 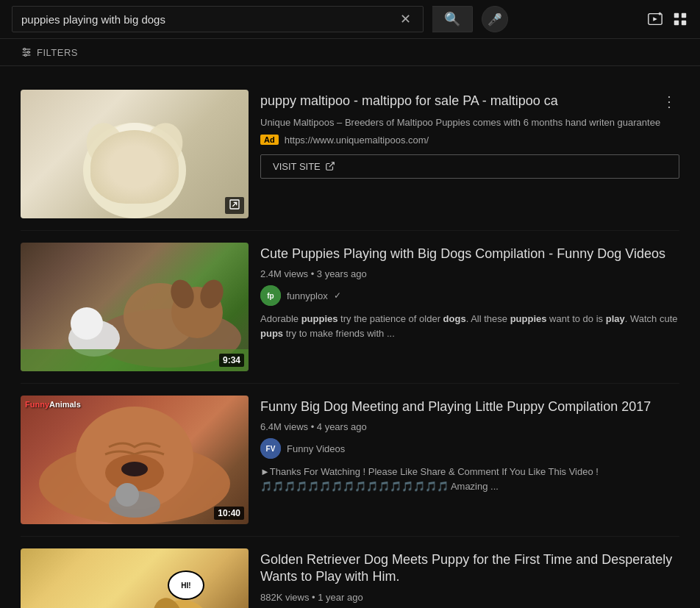 I want to click on hi-bubble: HI!, so click(x=186, y=585).